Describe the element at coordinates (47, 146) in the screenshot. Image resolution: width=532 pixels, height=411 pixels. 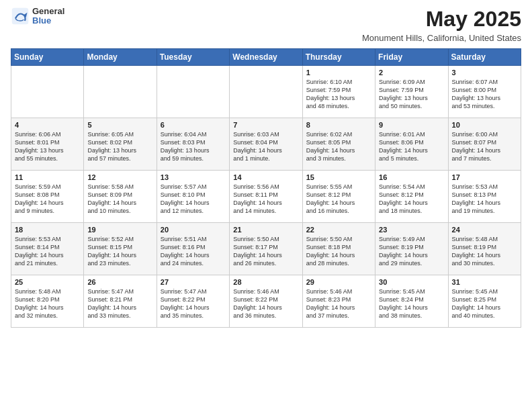
I see `day-cell-content: Sunrise: 6:06 AM Sunset: 8:01 PM Dayligh…` at that location.